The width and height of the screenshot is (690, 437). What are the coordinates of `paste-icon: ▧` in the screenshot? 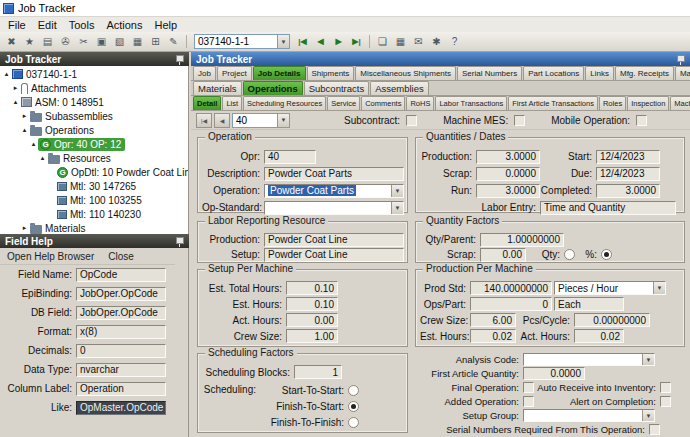 It's located at (120, 42).